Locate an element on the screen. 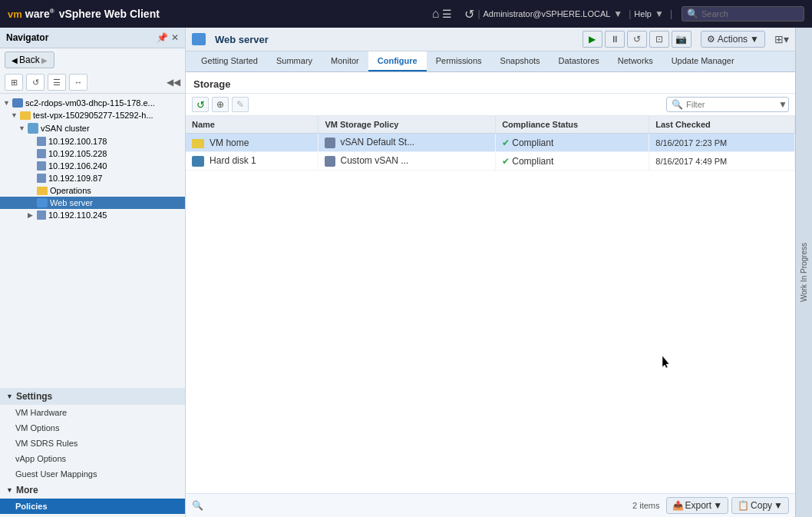 This screenshot has height=517, width=812. tree-item-webserver: Web server is located at coordinates (92, 203).